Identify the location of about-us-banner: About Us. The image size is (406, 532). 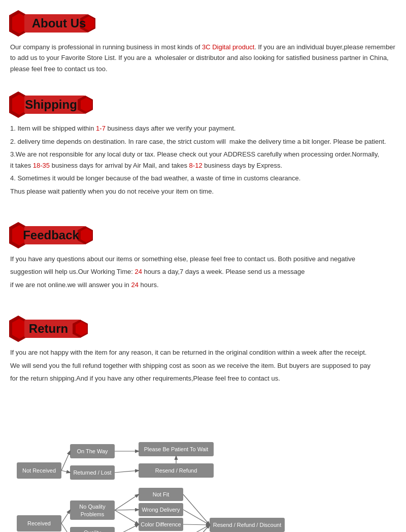
(52, 23).